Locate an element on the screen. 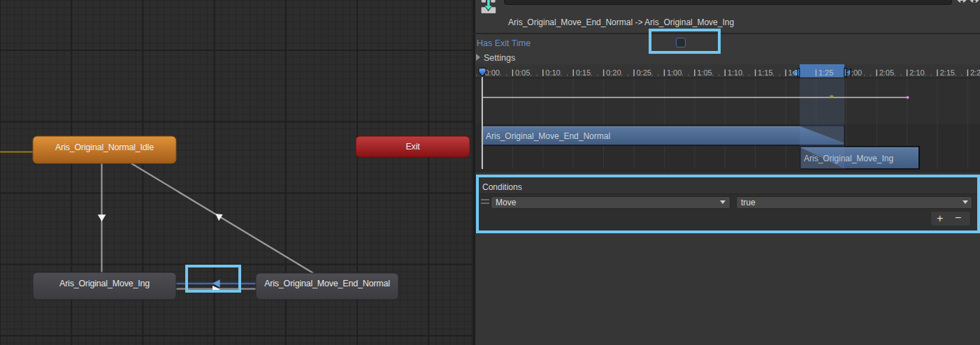 This screenshot has height=345, width=980. svg-text: 2:05 is located at coordinates (886, 73).